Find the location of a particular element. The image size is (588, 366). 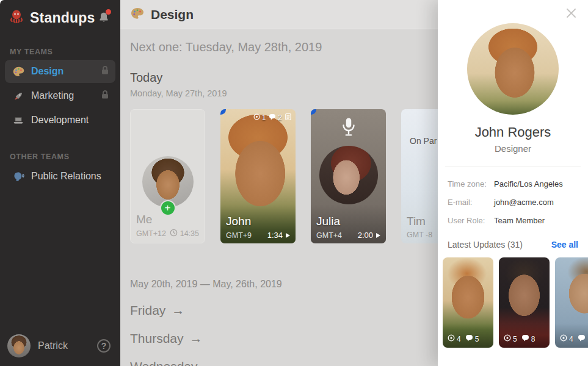

sidebar-item-development: Development is located at coordinates (60, 120).